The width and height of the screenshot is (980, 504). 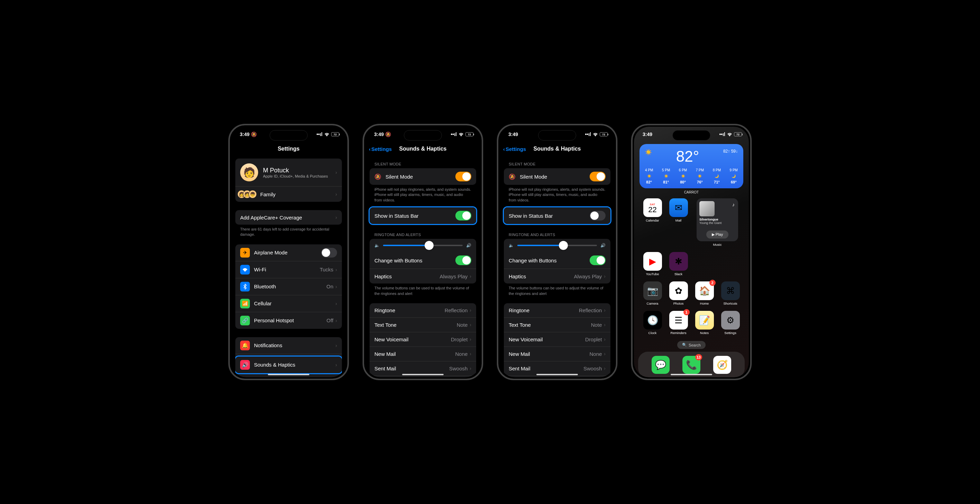 What do you see at coordinates (245, 253) in the screenshot?
I see `airplane-mode-icon: ✈︎` at bounding box center [245, 253].